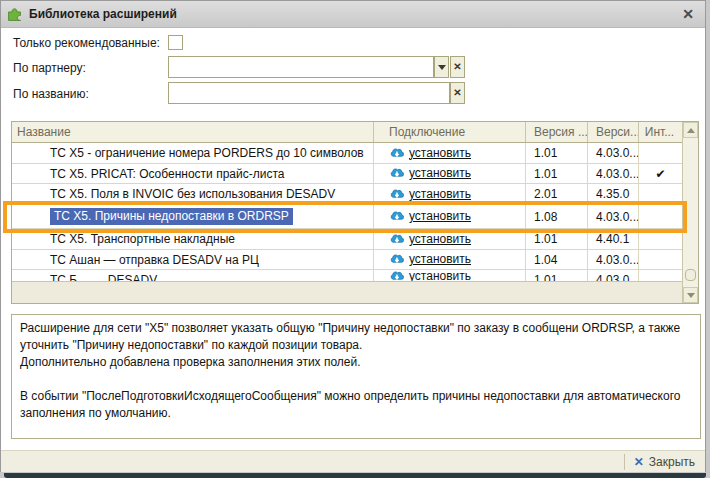  Describe the element at coordinates (690, 295) in the screenshot. I see `scroll-down-button` at that location.